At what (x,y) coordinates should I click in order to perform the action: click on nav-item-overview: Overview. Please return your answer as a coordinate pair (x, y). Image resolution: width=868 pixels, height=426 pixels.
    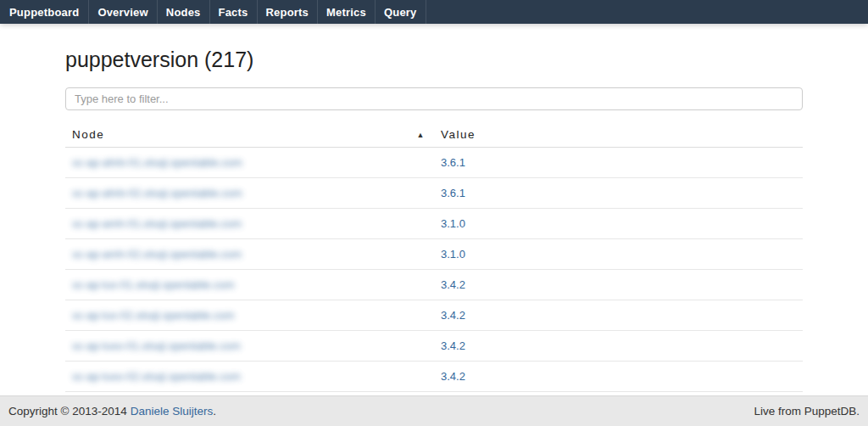
    Looking at the image, I should click on (123, 12).